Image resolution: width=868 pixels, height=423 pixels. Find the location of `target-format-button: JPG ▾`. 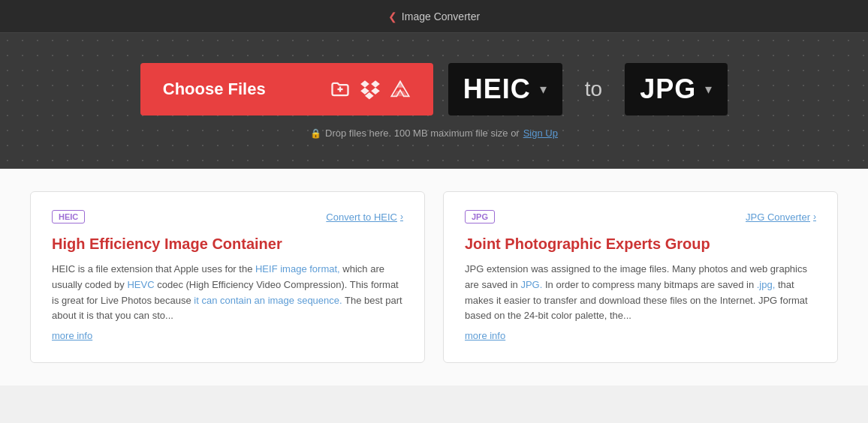

target-format-button: JPG ▾ is located at coordinates (676, 89).